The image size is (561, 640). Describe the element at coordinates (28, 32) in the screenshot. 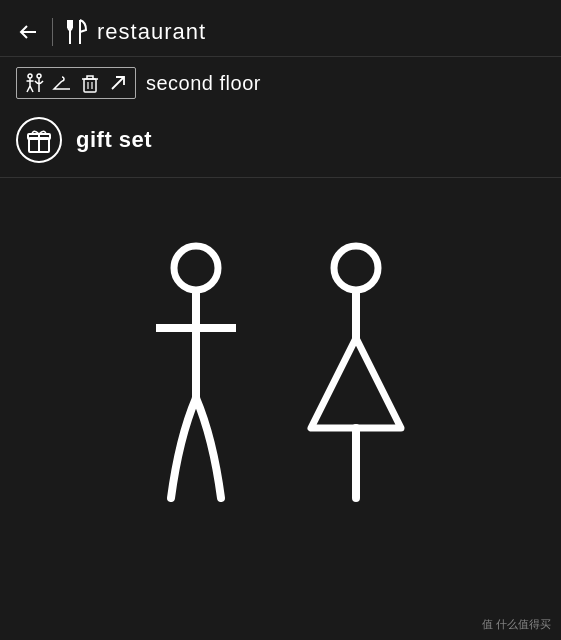

I see `back-button` at that location.